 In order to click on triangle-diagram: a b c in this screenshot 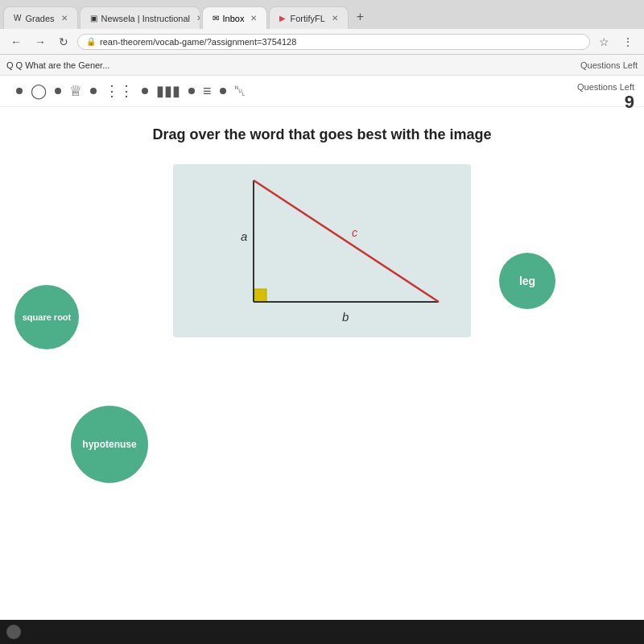, I will do `click(322, 253)`.